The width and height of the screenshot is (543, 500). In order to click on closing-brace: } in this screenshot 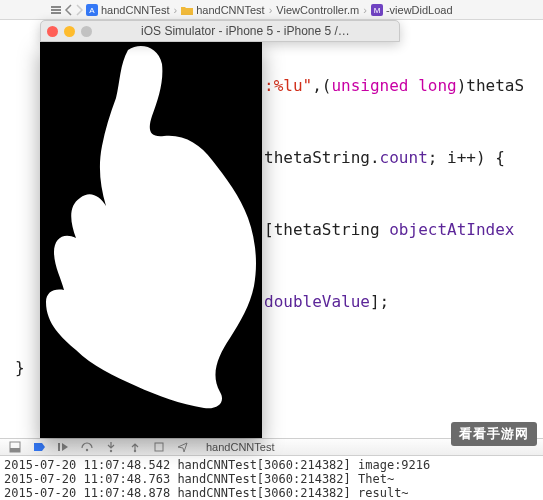, I will do `click(20, 368)`.